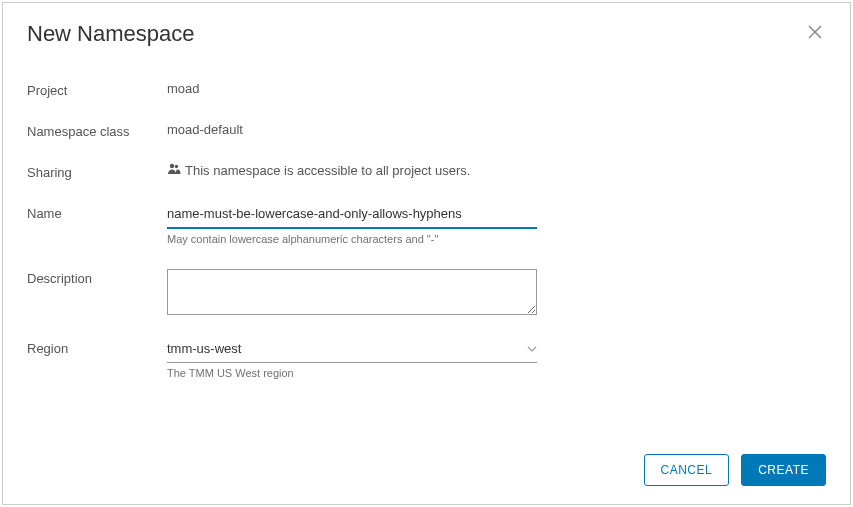 This screenshot has height=507, width=853. I want to click on create-button: CREATE, so click(784, 470).